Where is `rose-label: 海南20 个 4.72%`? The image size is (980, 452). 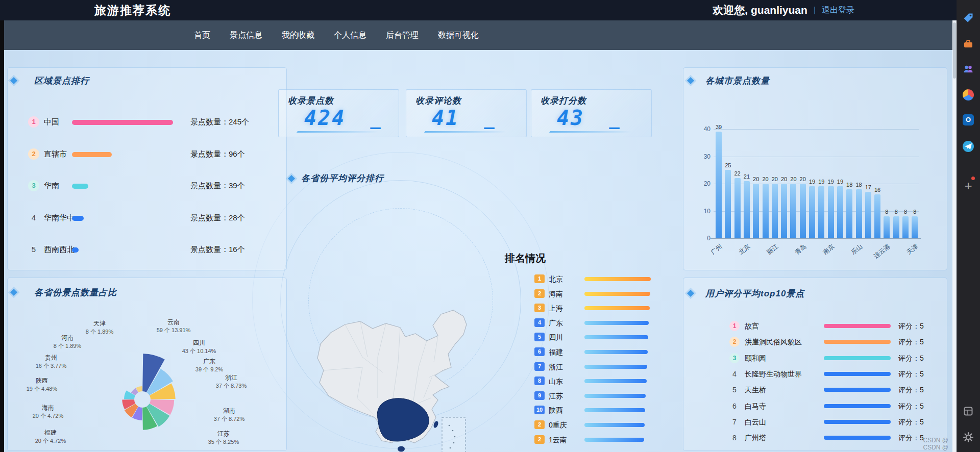 rose-label: 海南20 个 4.72% is located at coordinates (48, 412).